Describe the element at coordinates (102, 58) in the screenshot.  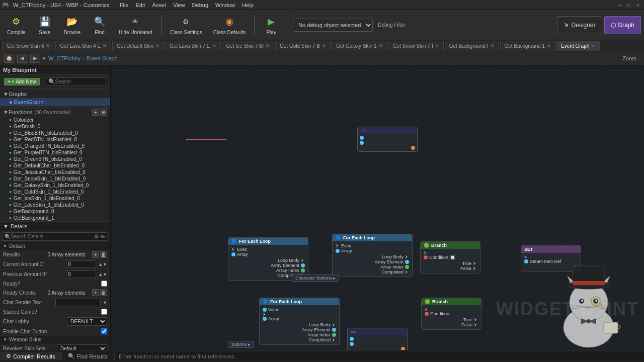
I see `breadcrumb-current: Event Graph` at that location.